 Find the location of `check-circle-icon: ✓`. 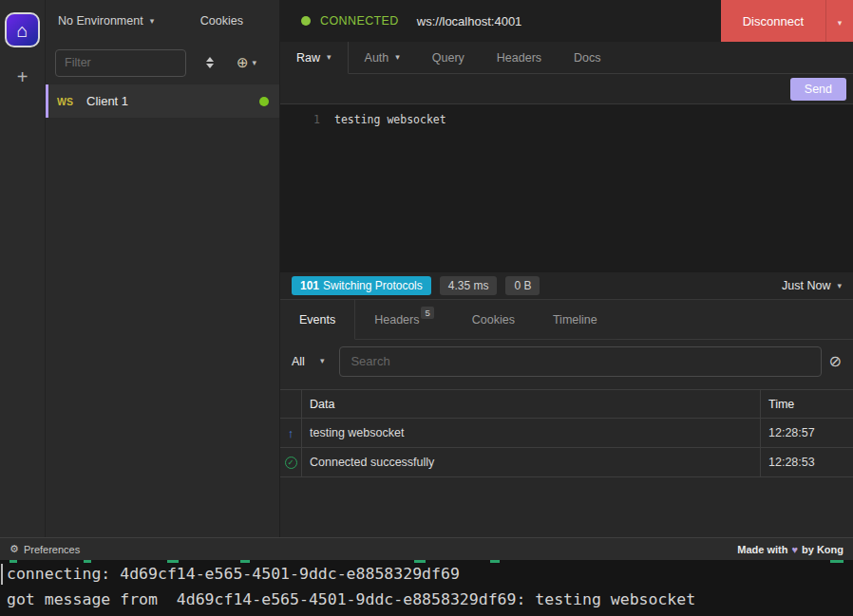

check-circle-icon: ✓ is located at coordinates (291, 463).